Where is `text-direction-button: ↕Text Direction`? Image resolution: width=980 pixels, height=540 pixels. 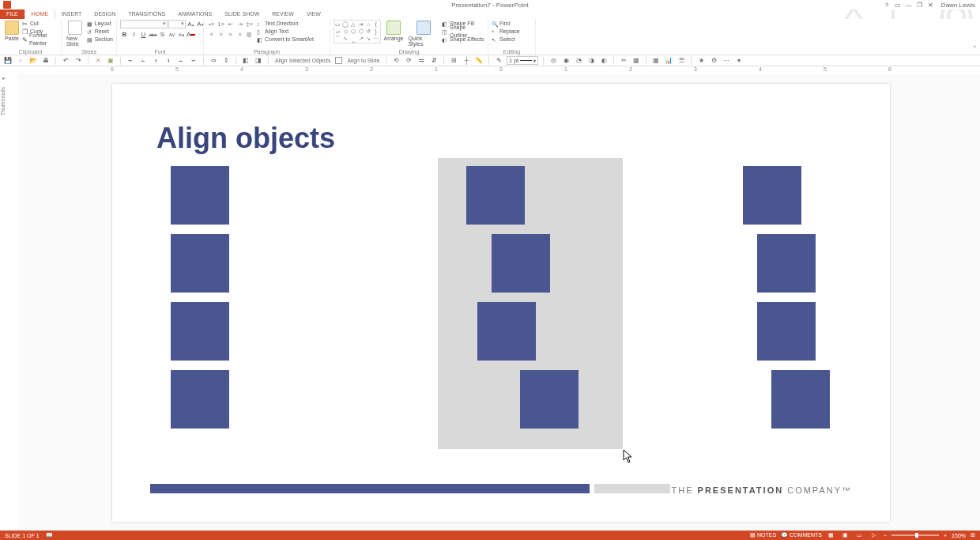 text-direction-button: ↕Text Direction is located at coordinates (285, 24).